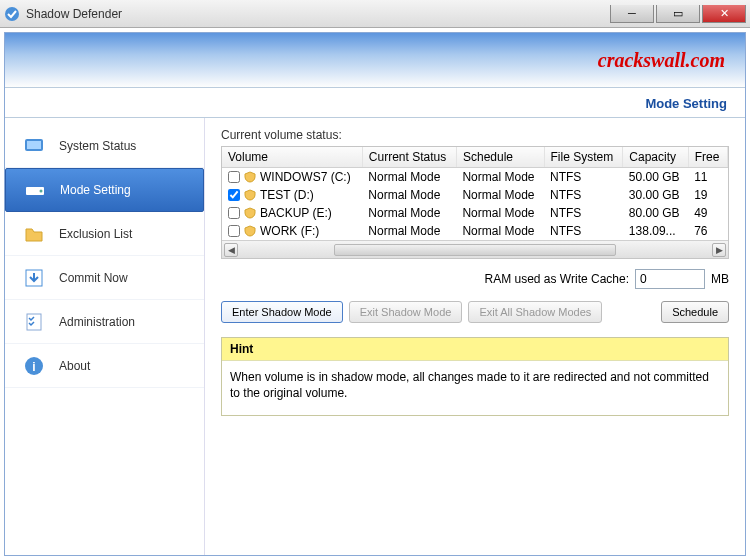 This screenshot has width=750, height=560. I want to click on cell-free: 76, so click(708, 231).